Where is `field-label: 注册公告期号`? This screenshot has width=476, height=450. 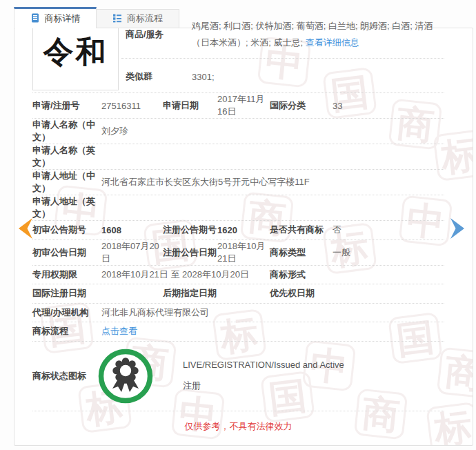
field-label: 注册公告期号 is located at coordinates (190, 230).